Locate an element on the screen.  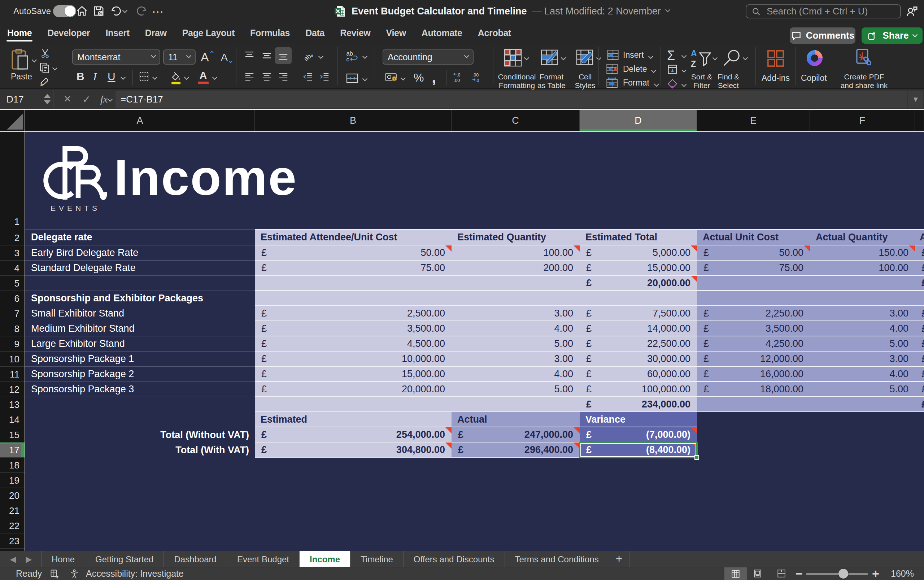
fill-color-icon is located at coordinates (176, 77).